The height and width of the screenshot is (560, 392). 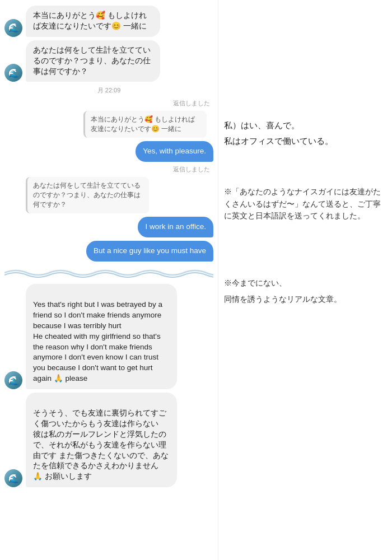 What do you see at coordinates (305, 125) in the screenshot?
I see `annotation-text-1: 私）はい、喜んで。` at bounding box center [305, 125].